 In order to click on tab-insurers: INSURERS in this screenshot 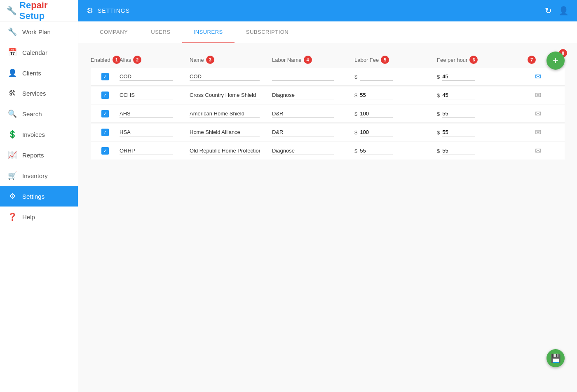, I will do `click(209, 32)`.